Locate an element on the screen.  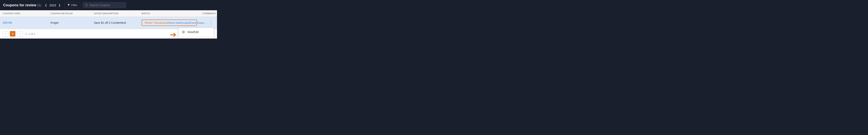
year-next-button: ❯ is located at coordinates (60, 5).